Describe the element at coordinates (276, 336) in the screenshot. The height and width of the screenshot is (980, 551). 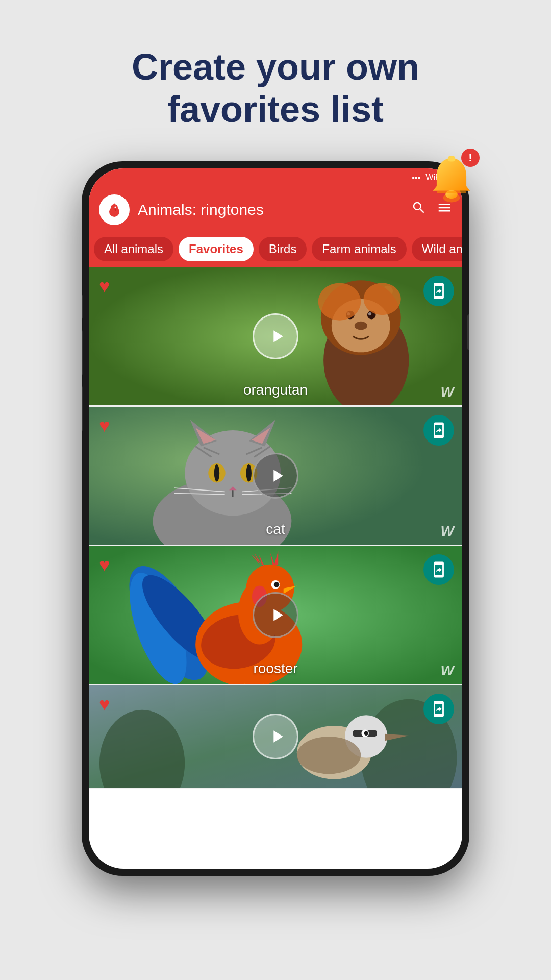
I see `play-btn-orangutan` at that location.